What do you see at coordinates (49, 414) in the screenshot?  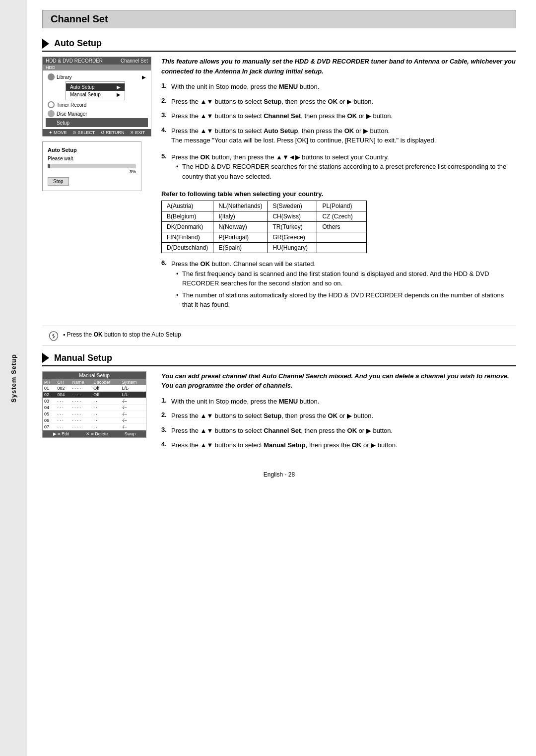 I see `cell: 05` at bounding box center [49, 414].